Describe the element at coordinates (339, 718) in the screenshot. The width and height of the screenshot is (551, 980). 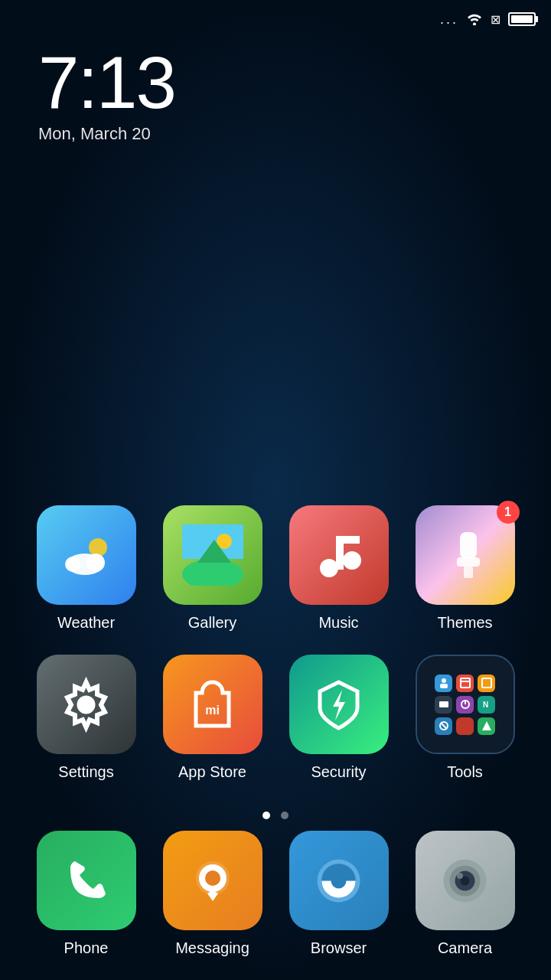
I see `app-security: Security` at that location.